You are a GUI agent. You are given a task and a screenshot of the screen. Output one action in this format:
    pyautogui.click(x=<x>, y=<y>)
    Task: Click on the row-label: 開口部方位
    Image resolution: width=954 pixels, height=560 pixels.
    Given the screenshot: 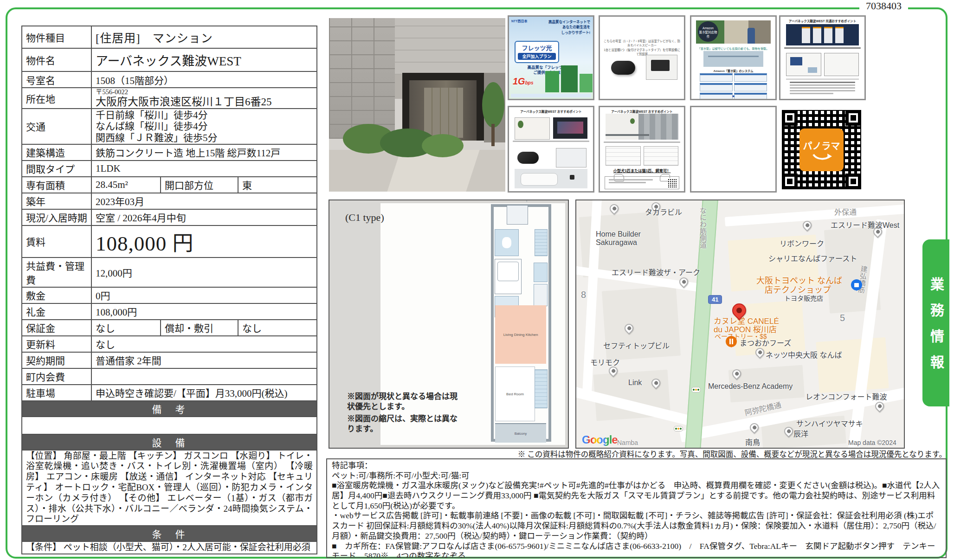 What is the action you would take?
    pyautogui.click(x=200, y=185)
    